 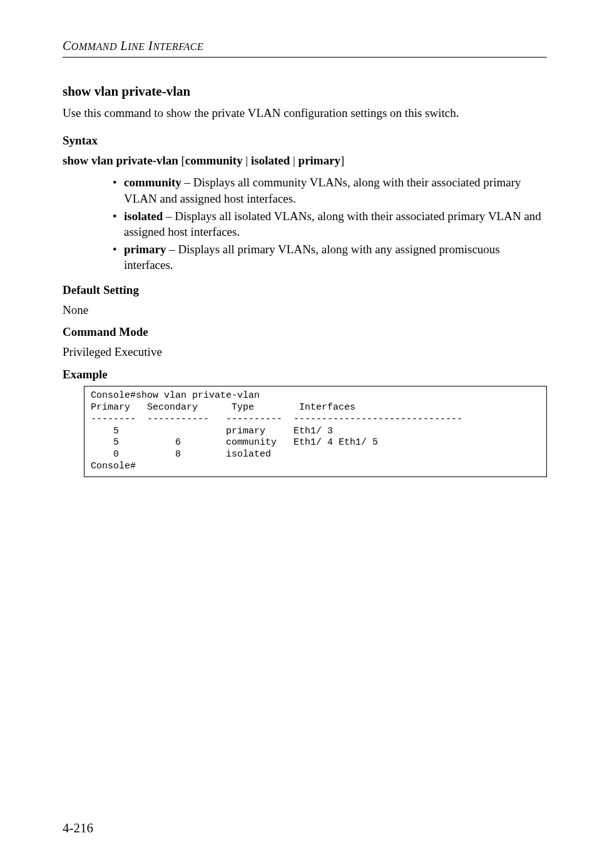 What do you see at coordinates (305, 91) in the screenshot?
I see `section-title: show vlan private-vlan` at bounding box center [305, 91].